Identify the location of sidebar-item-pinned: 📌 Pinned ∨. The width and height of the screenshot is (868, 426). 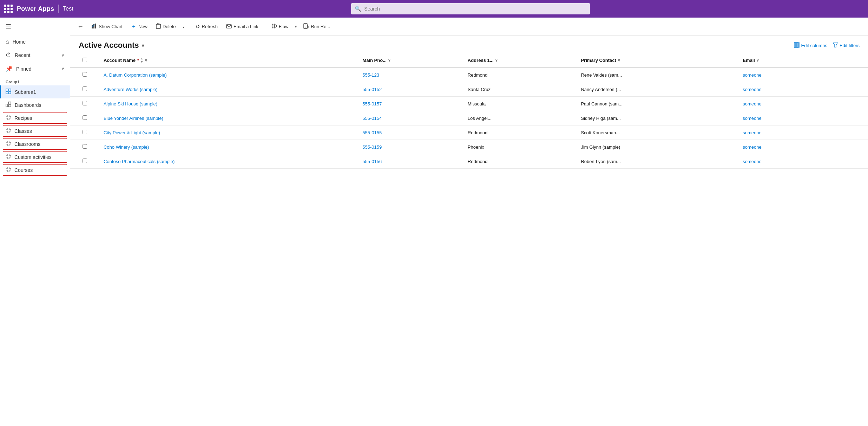
(35, 69).